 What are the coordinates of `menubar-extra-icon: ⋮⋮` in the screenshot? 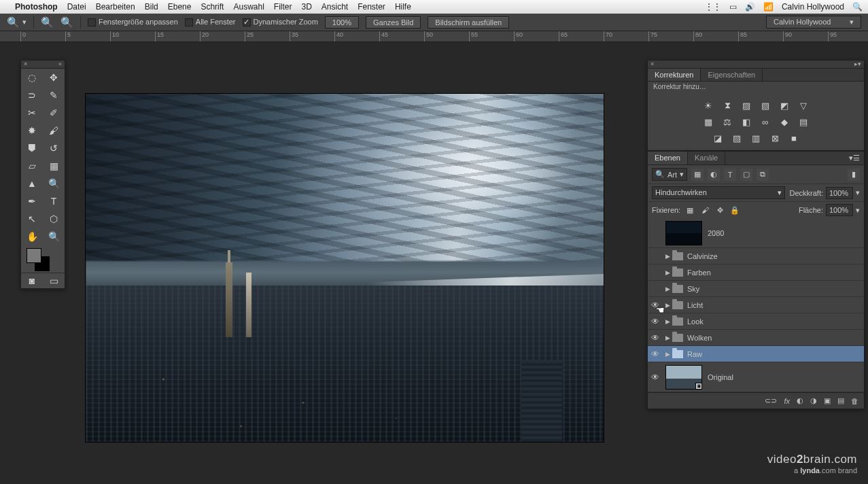 It's located at (713, 7).